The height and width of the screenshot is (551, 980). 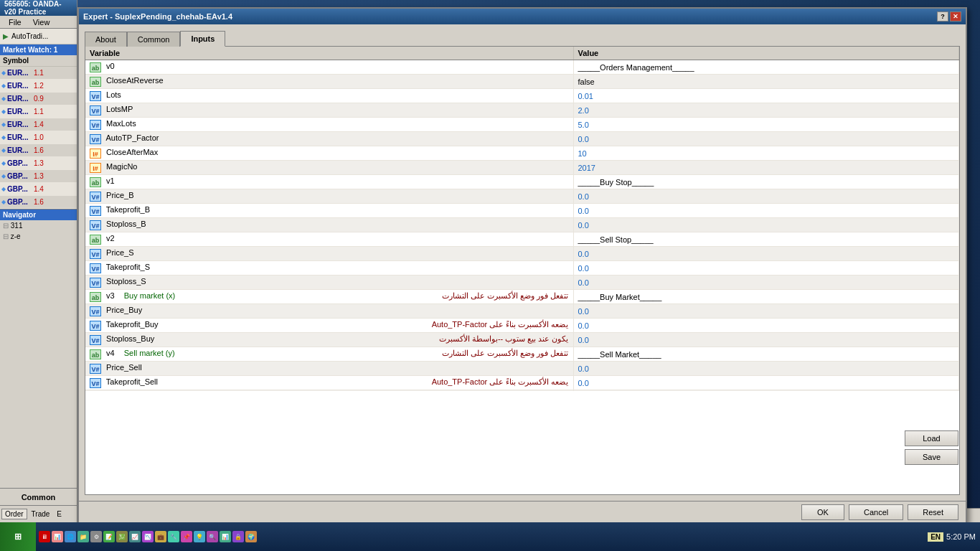 I want to click on val-cell-14: 0.0, so click(x=766, y=268).